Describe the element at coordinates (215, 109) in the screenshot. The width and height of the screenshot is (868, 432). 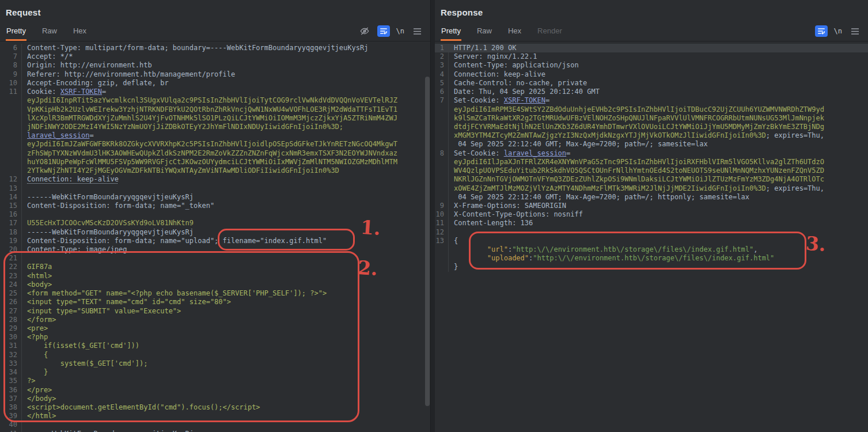
I see `code-line: VpKKipHb2k2UzlvWEIrekw3YzhjNTRKNDFBYkU2Q…` at that location.